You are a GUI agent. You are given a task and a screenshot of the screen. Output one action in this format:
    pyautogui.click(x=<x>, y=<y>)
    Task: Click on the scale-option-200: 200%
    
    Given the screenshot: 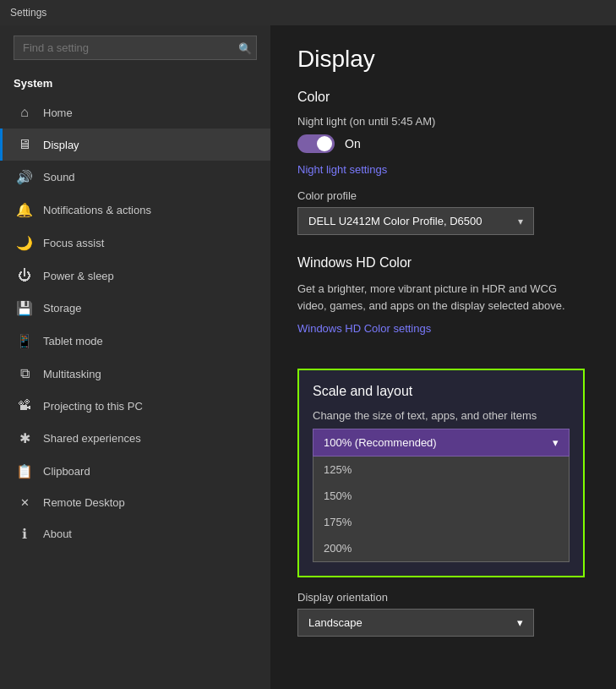 What is the action you would take?
    pyautogui.click(x=441, y=548)
    